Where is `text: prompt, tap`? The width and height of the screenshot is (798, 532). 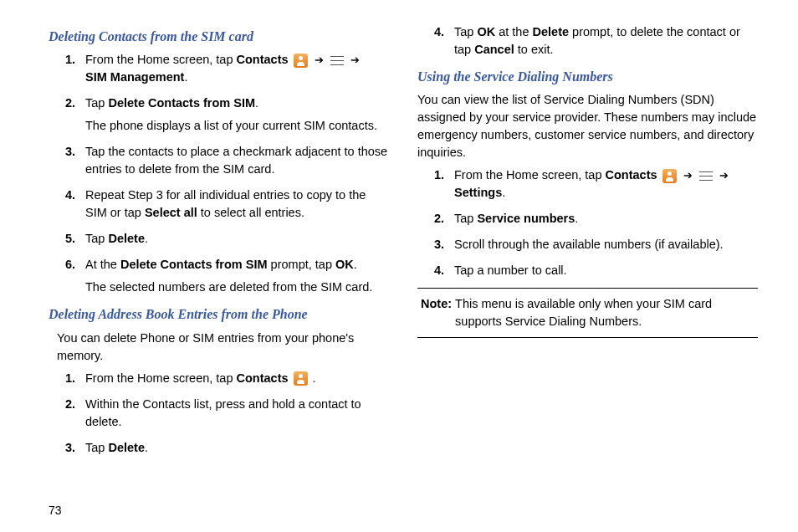 text: prompt, tap is located at coordinates (301, 264).